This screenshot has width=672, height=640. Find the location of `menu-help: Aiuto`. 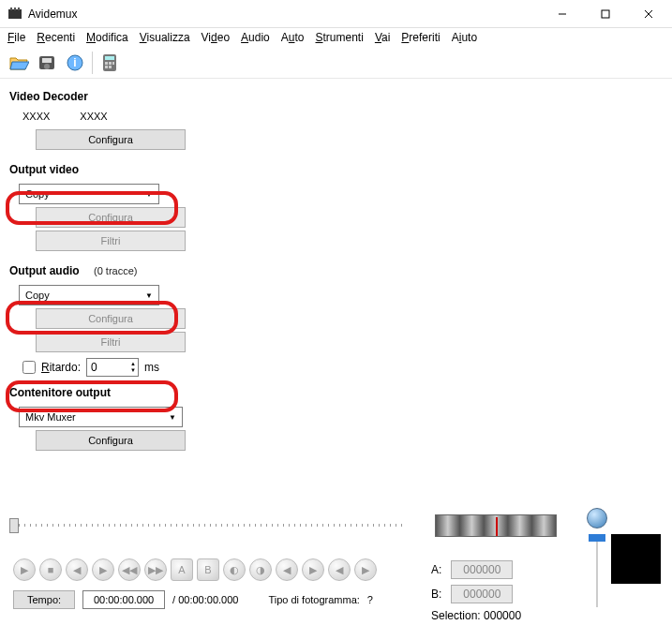

menu-help: Aiuto is located at coordinates (465, 37).